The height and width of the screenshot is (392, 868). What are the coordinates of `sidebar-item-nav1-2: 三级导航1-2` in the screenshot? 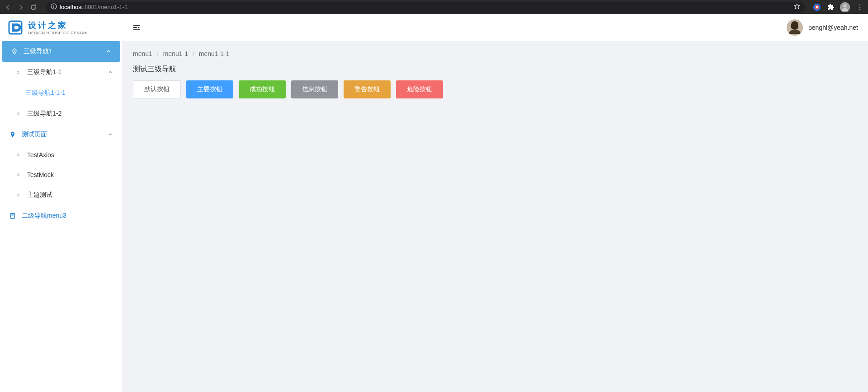 It's located at (61, 114).